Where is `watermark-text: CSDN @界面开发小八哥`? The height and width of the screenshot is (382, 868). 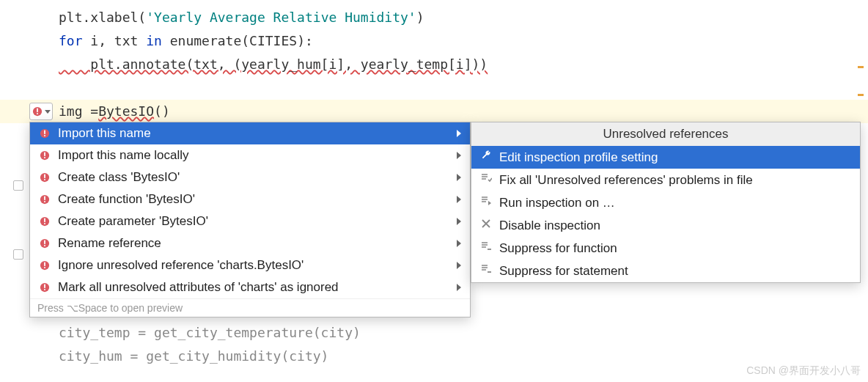
watermark-text: CSDN @界面开发小八哥 is located at coordinates (803, 371).